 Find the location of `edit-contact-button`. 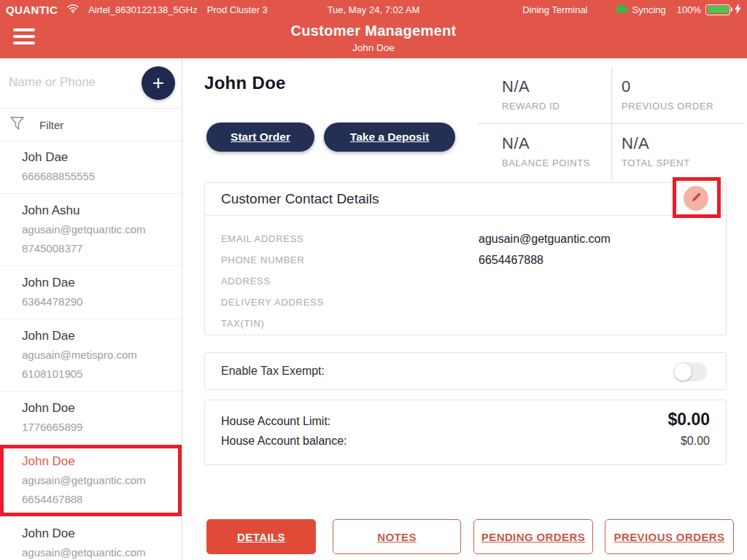

edit-contact-button is located at coordinates (696, 198).